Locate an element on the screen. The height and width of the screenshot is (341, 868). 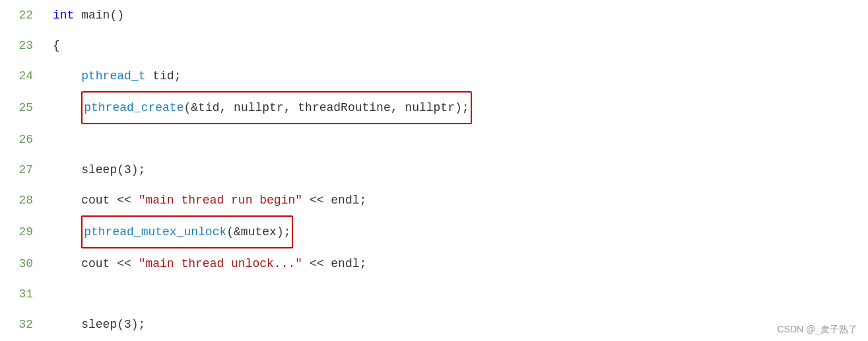
line-content: { is located at coordinates (457, 46).